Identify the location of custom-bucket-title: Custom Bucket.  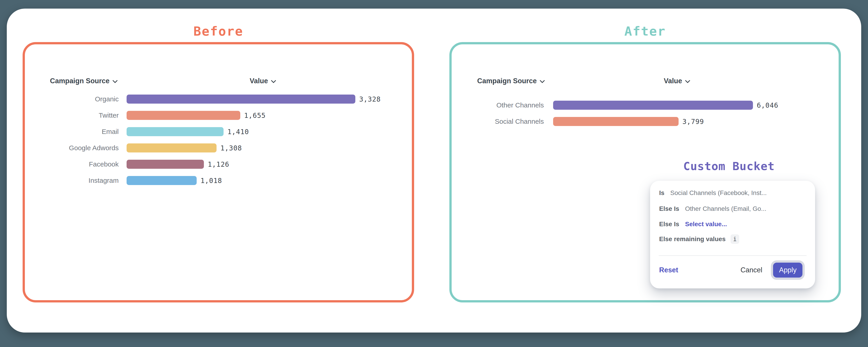
(729, 166).